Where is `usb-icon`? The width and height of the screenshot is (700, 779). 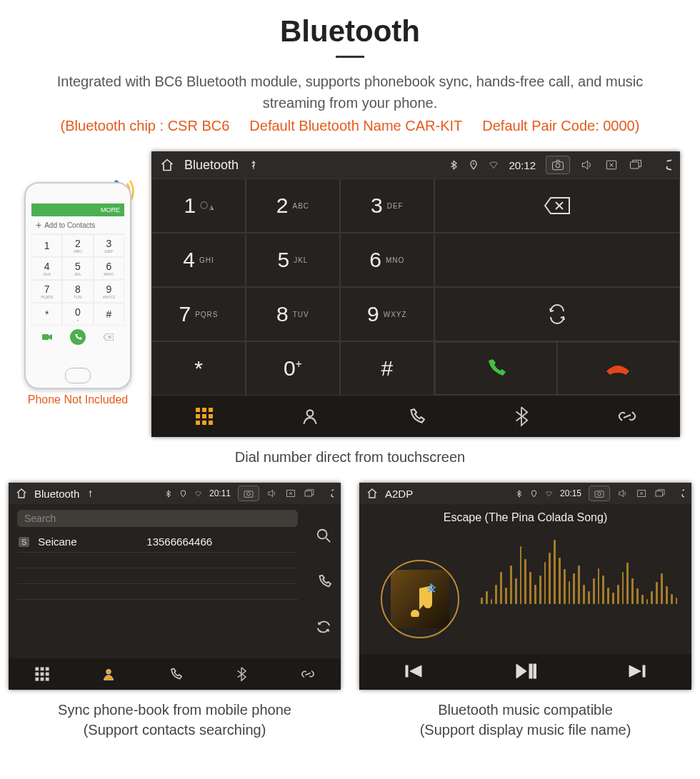 usb-icon is located at coordinates (90, 494).